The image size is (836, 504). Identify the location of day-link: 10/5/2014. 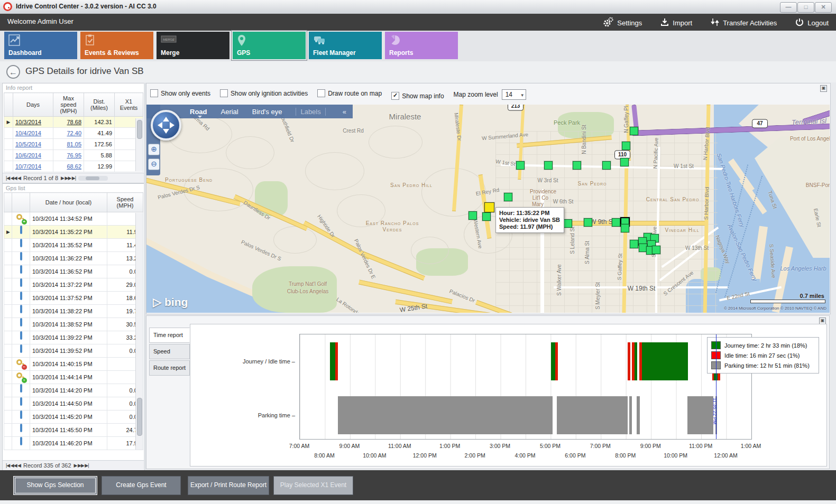
(29, 144).